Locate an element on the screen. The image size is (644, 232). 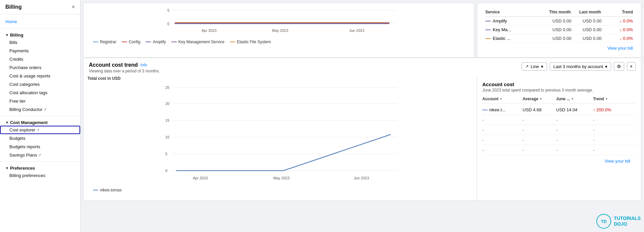
legend-line-config is located at coordinates (124, 42).